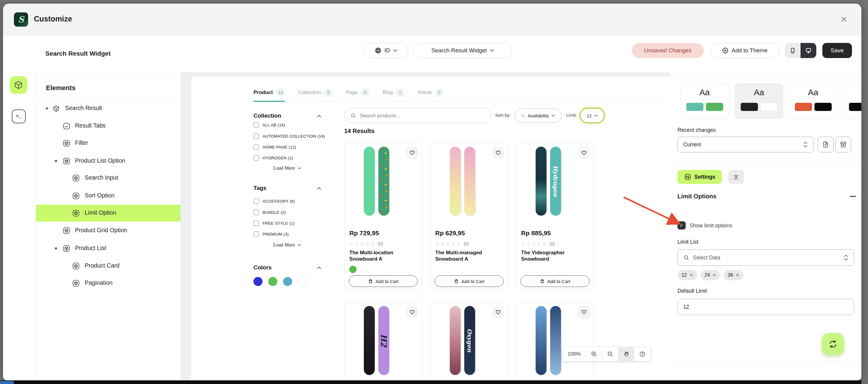 Image resolution: width=868 pixels, height=384 pixels. Describe the element at coordinates (766, 258) in the screenshot. I see `limit-list-select: Select Data` at that location.